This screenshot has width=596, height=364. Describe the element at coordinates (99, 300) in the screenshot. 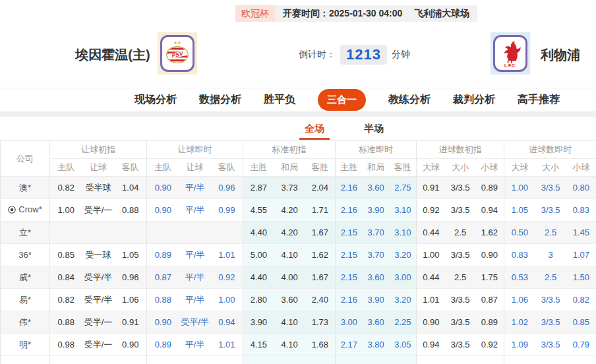

I see `odds-cell: 受平/半` at that location.